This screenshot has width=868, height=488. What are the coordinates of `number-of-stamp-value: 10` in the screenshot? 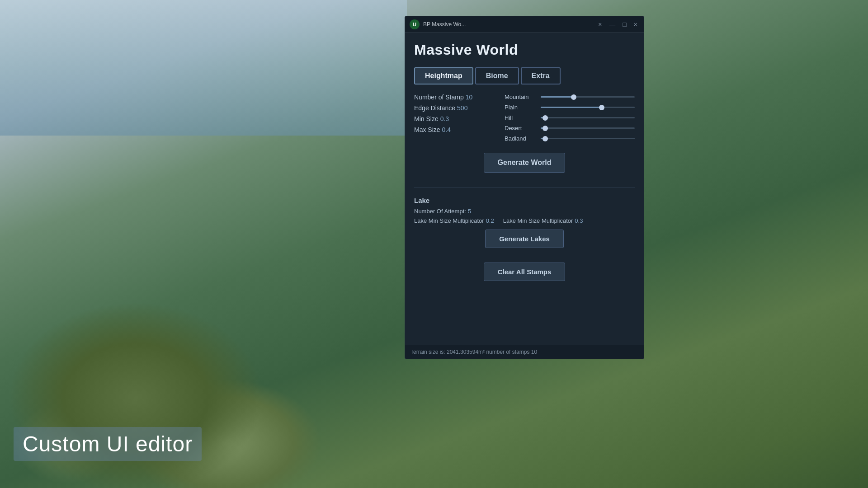 It's located at (469, 97).